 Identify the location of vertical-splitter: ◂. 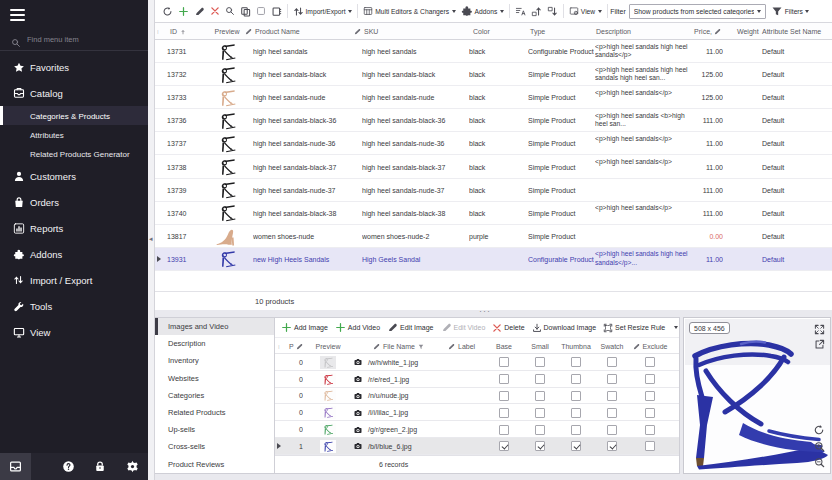
(152, 240).